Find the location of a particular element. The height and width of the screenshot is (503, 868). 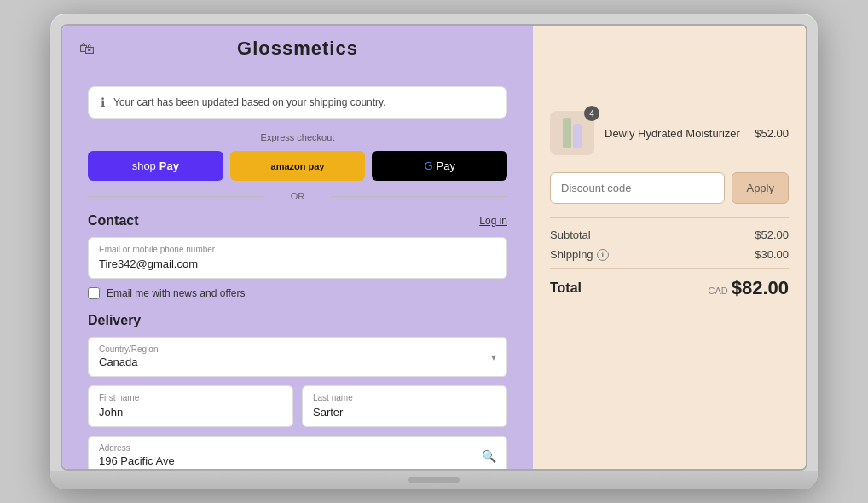

product-tubes is located at coordinates (572, 133).